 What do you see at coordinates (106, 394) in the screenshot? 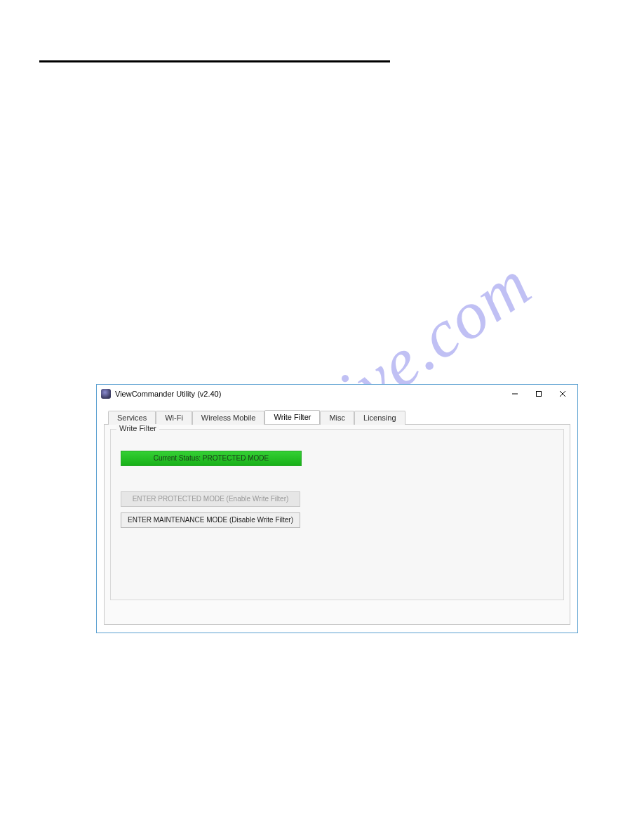
I see `app-icon` at bounding box center [106, 394].